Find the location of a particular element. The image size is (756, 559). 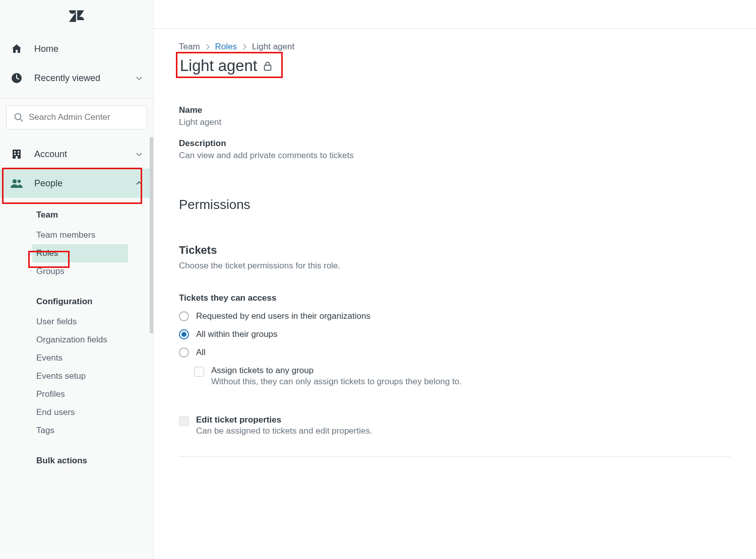

top-strip is located at coordinates (455, 14).